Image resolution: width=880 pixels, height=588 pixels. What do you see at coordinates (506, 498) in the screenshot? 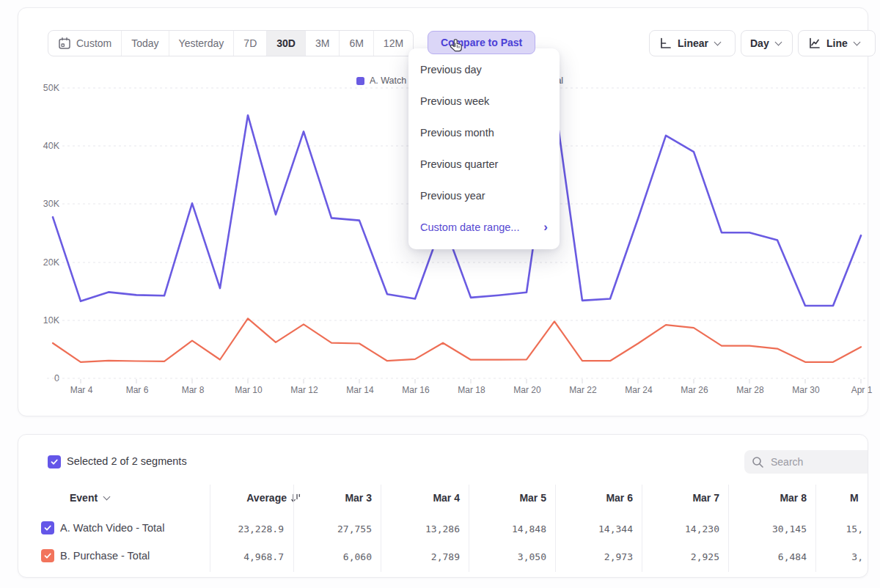
I see `date-column-header: Mar 5` at bounding box center [506, 498].